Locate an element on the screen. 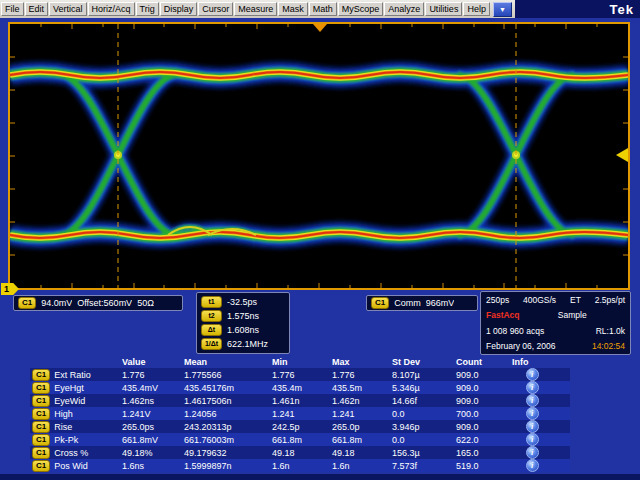 The image size is (640, 480). datetime-line: February 06, 2006 14:02:54 is located at coordinates (556, 346).